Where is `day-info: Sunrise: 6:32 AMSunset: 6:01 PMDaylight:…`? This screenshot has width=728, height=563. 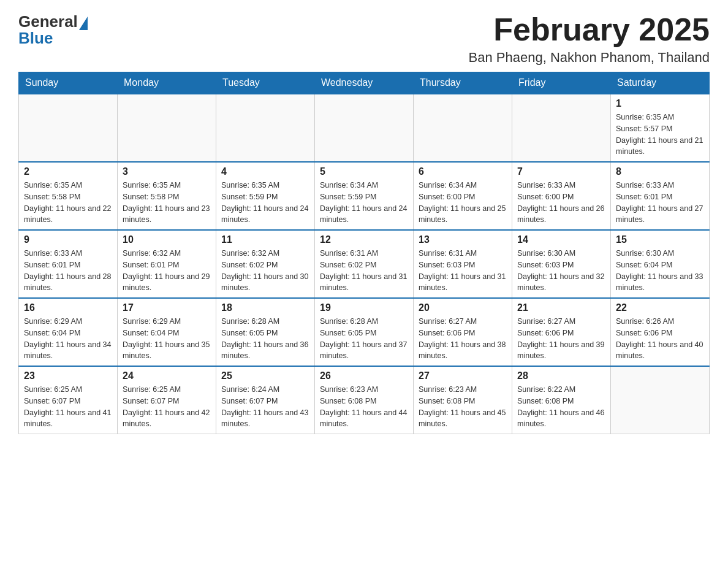
day-info: Sunrise: 6:32 AMSunset: 6:01 PMDaylight:… is located at coordinates (167, 271).